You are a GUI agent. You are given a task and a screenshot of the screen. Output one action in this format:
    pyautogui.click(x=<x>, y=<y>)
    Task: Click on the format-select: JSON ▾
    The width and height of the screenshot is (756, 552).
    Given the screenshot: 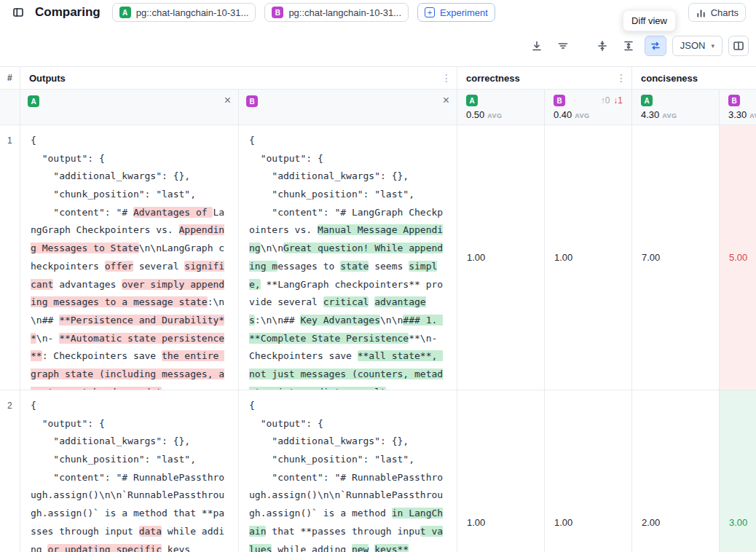 What is the action you would take?
    pyautogui.click(x=698, y=46)
    